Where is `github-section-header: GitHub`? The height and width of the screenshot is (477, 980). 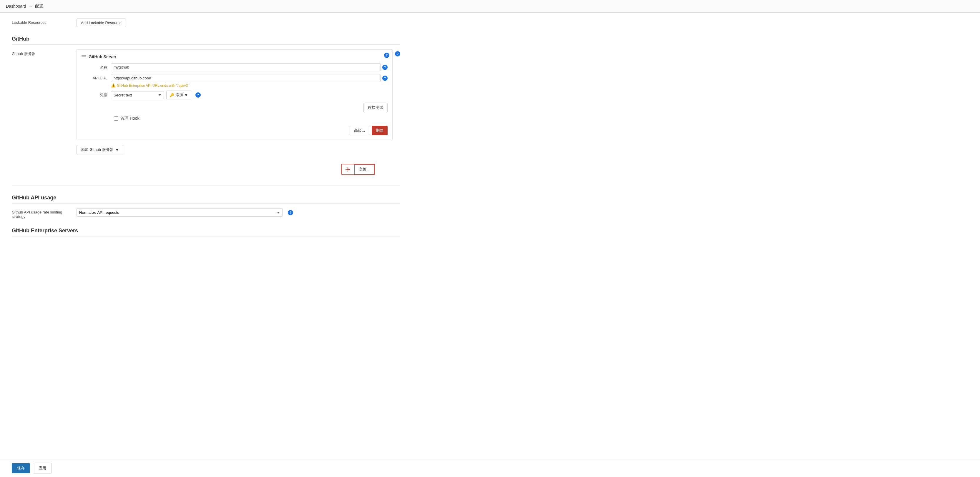
github-section-header: GitHub is located at coordinates (206, 40).